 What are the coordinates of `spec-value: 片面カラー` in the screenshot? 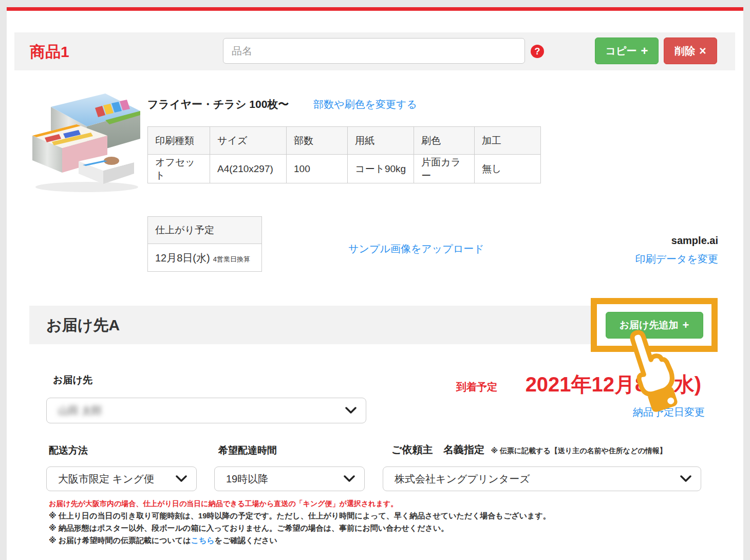 It's located at (444, 169).